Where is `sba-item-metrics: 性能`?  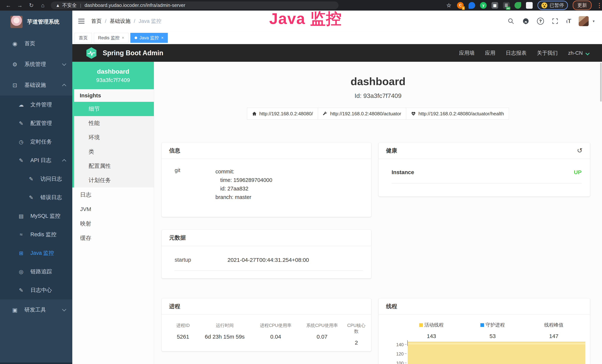
sba-item-metrics: 性能 is located at coordinates (114, 123).